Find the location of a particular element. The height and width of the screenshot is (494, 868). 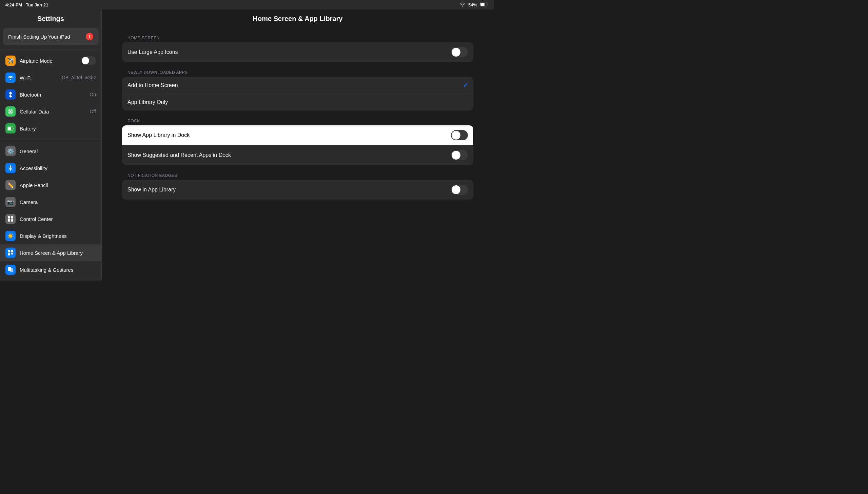

sidebar: Settings Finish Setting Up Your iPad 1 ✈… is located at coordinates (51, 145).